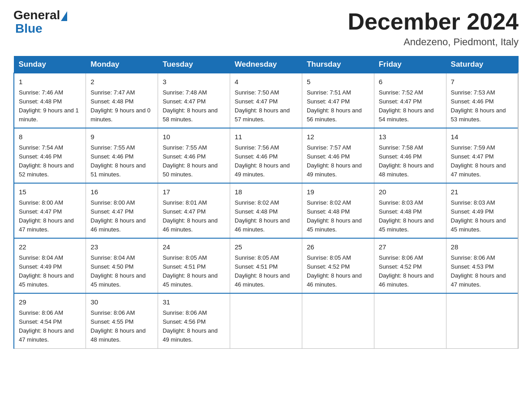  I want to click on day-number: 4, so click(266, 82).